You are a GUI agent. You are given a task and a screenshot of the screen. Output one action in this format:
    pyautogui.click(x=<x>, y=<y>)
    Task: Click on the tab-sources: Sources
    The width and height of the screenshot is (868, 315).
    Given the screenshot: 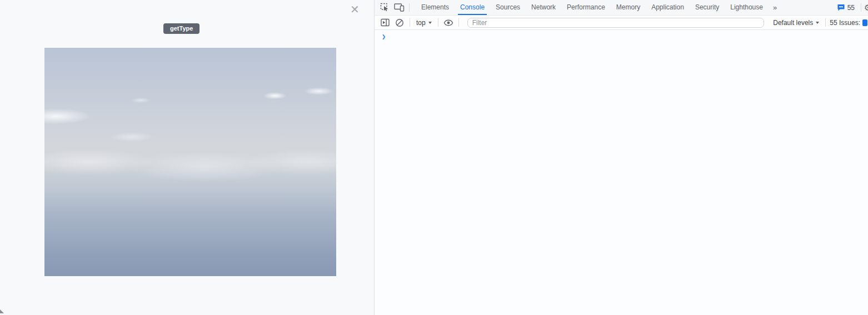 What is the action you would take?
    pyautogui.click(x=508, y=8)
    